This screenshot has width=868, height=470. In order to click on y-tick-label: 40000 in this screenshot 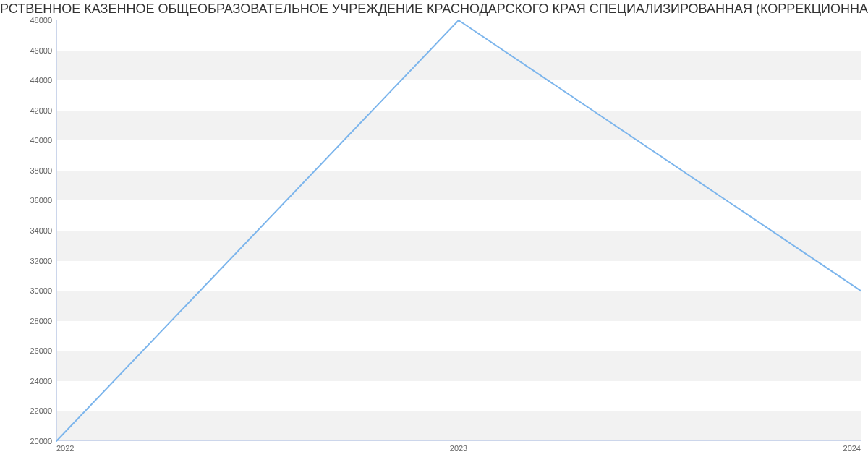, I will do `click(26, 140)`.